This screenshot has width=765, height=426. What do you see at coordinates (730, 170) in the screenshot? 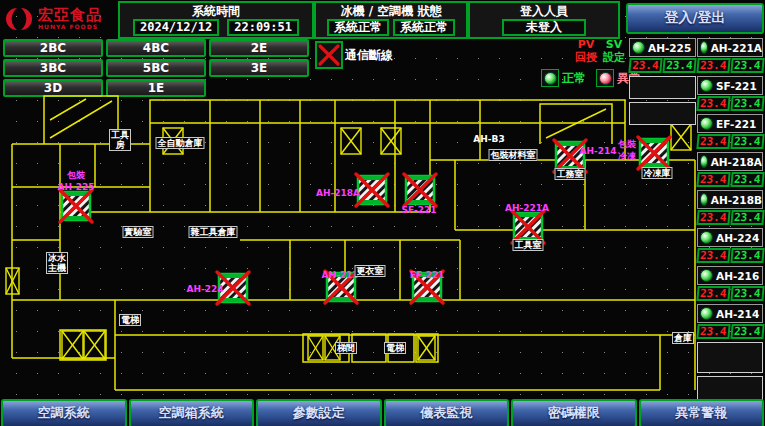
I see `equipment-item-ah-218a: AH-218A23.423.4` at bounding box center [730, 170].